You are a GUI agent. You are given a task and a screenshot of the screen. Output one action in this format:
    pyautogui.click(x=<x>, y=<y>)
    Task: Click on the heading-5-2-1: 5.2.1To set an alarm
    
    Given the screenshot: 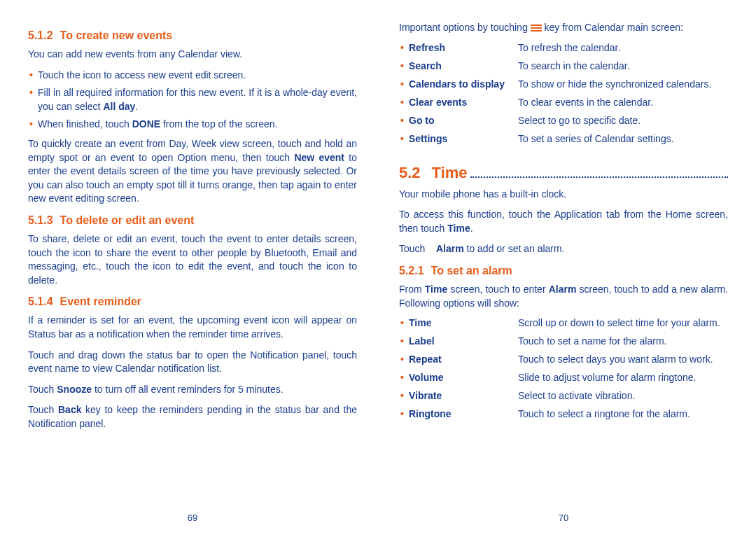 What is the action you would take?
    pyautogui.click(x=564, y=271)
    